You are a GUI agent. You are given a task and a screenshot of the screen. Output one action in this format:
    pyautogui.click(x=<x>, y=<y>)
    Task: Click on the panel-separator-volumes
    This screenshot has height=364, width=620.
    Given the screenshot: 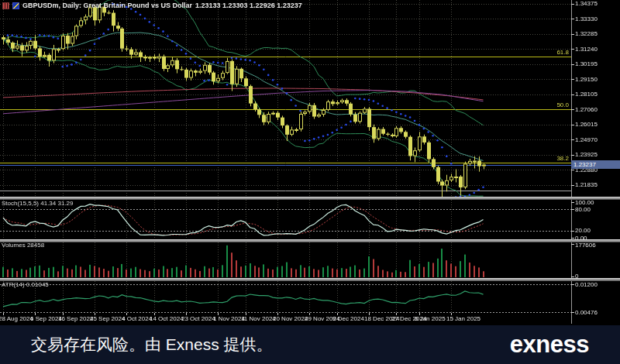 What is the action you would take?
    pyautogui.click(x=310, y=241)
    